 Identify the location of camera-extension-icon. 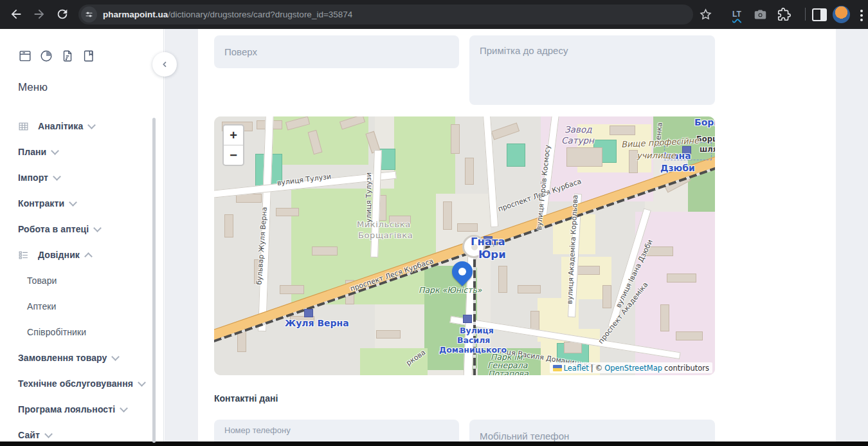
(760, 14).